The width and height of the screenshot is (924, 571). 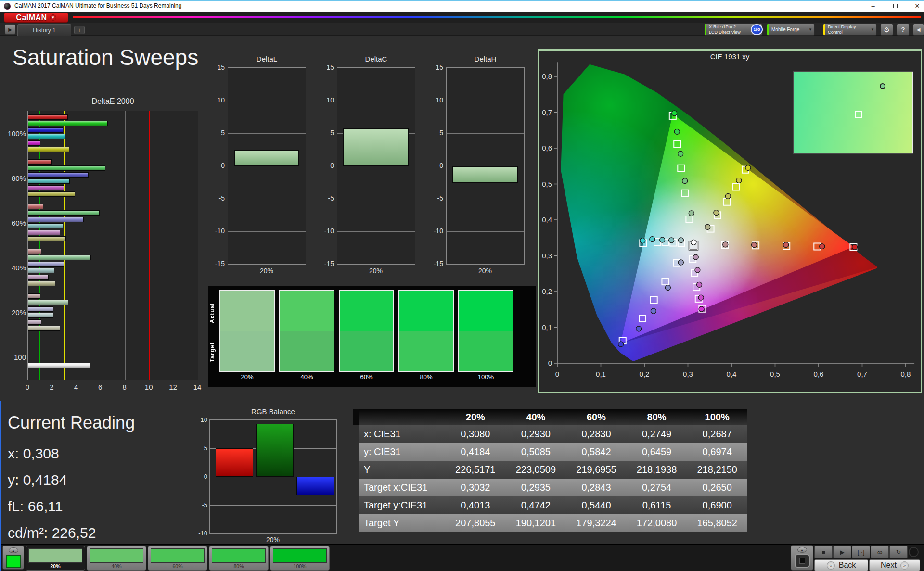 What do you see at coordinates (850, 30) in the screenshot?
I see `display-control-dropdown: Direct Display Control ▼` at bounding box center [850, 30].